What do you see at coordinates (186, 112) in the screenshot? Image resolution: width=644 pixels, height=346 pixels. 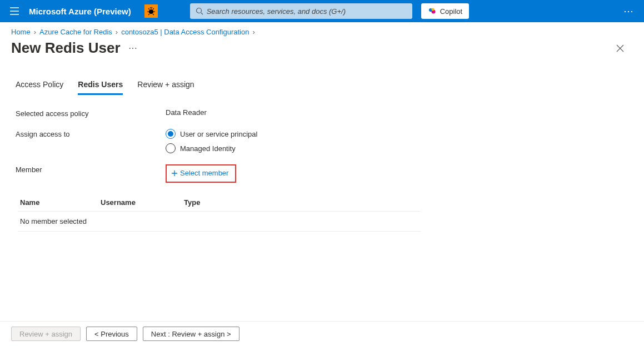 I see `selected-policy-value: Data Reader` at bounding box center [186, 112].